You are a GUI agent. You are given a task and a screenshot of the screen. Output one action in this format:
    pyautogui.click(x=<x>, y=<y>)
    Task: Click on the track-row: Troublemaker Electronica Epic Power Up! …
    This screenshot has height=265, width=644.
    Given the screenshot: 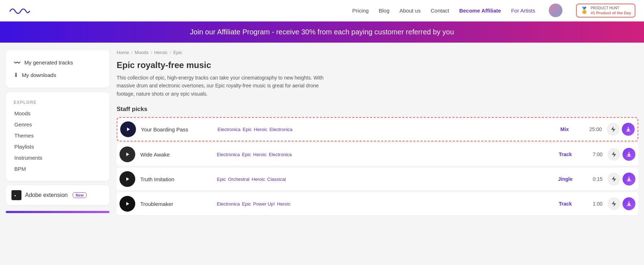 What is the action you would take?
    pyautogui.click(x=377, y=204)
    